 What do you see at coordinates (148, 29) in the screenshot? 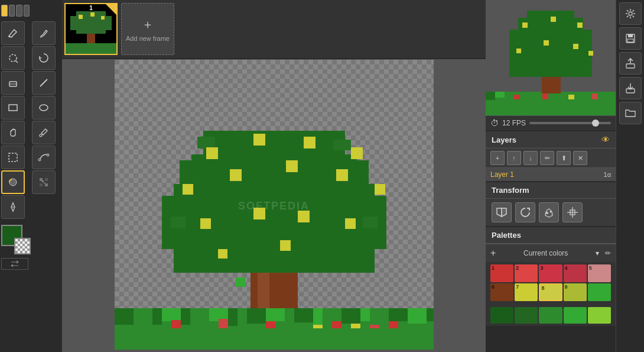
I see `add-frame-button: ＋ Add new frame` at bounding box center [148, 29].